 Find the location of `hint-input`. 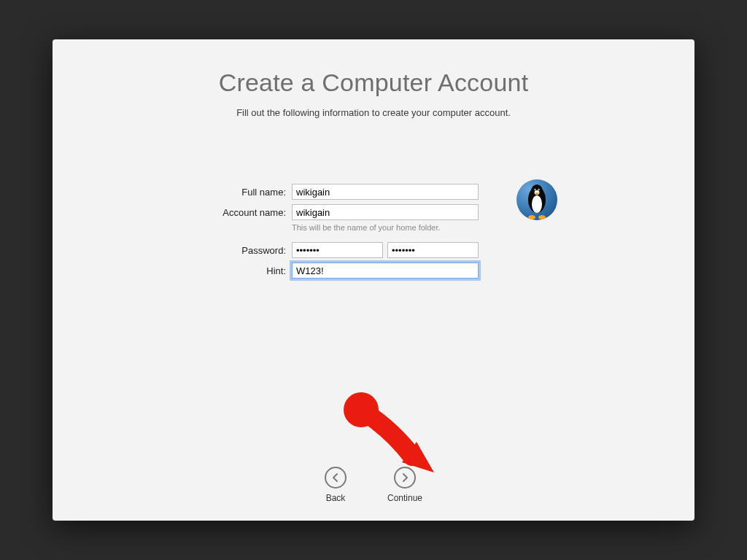

hint-input is located at coordinates (385, 271).